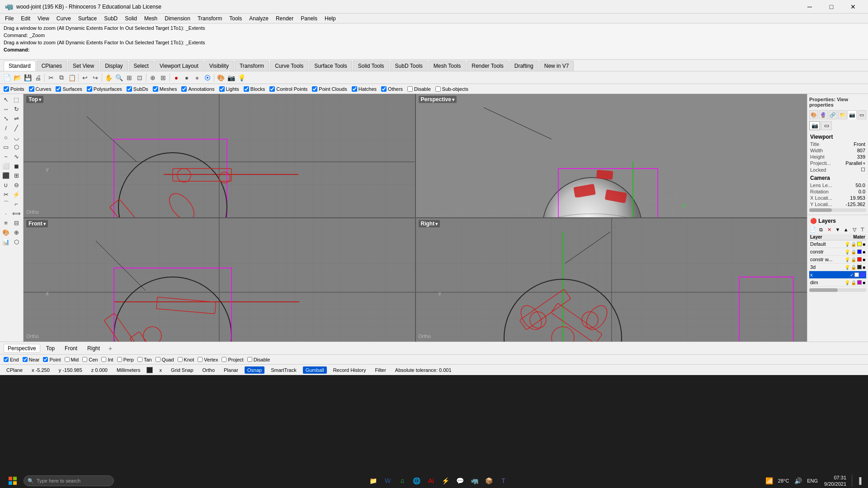 The height and width of the screenshot is (488, 868). What do you see at coordinates (72, 360) in the screenshot?
I see `snap-mid: Mid` at bounding box center [72, 360].